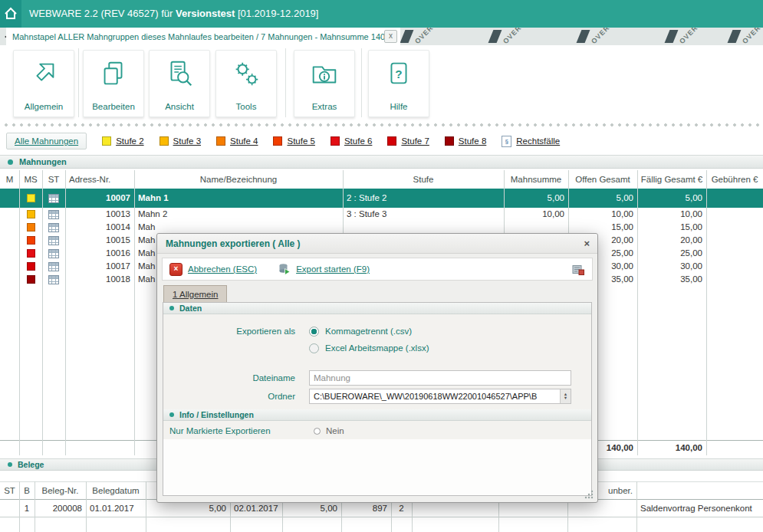 The height and width of the screenshot is (532, 763). What do you see at coordinates (11, 14) in the screenshot?
I see `home-button` at bounding box center [11, 14].